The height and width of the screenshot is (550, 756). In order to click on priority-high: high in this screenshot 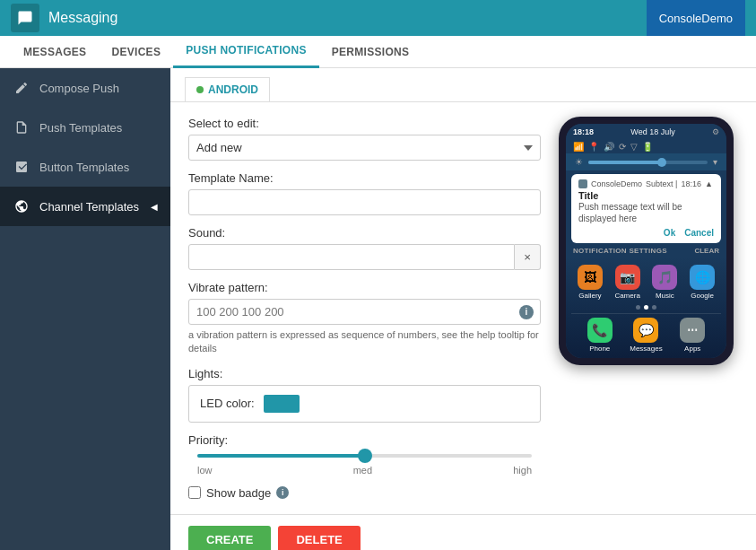, I will do `click(522, 470)`.